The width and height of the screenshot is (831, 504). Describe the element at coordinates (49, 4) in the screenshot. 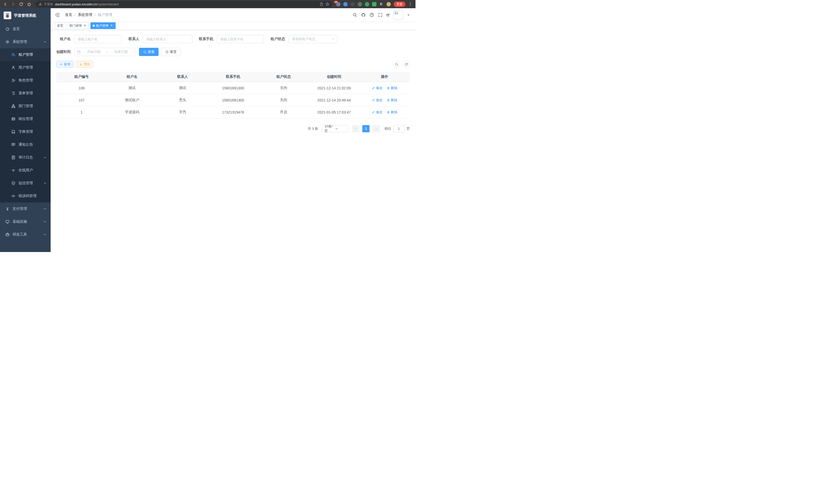

I see `security-label: 不安全` at that location.